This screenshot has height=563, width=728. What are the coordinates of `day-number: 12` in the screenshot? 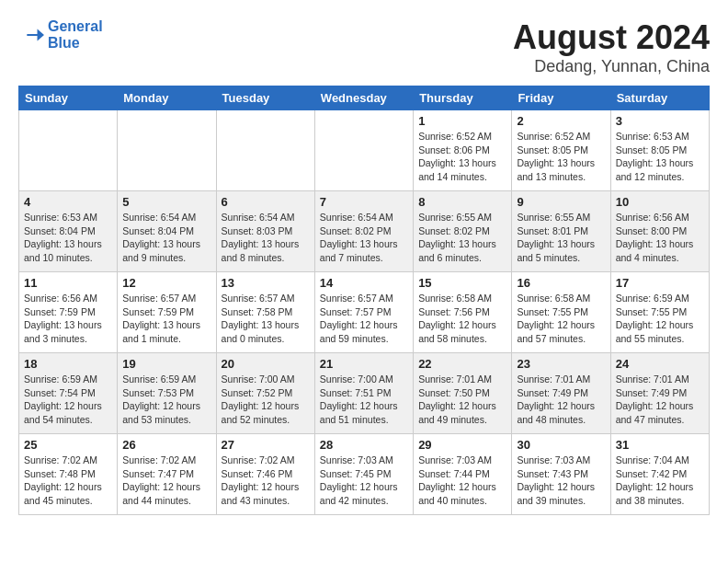 It's located at (166, 283).